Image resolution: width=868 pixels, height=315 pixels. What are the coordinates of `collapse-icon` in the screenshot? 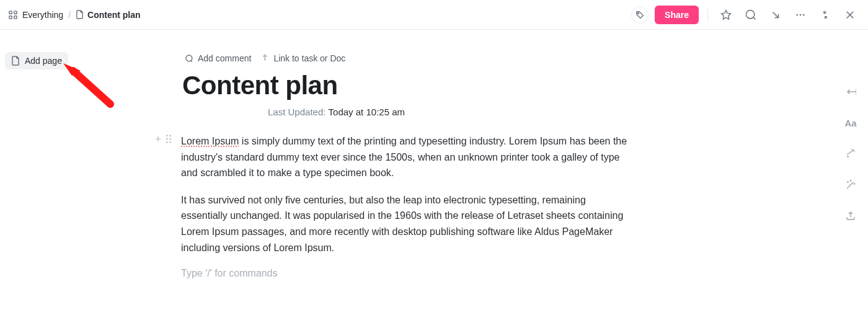 It's located at (825, 15).